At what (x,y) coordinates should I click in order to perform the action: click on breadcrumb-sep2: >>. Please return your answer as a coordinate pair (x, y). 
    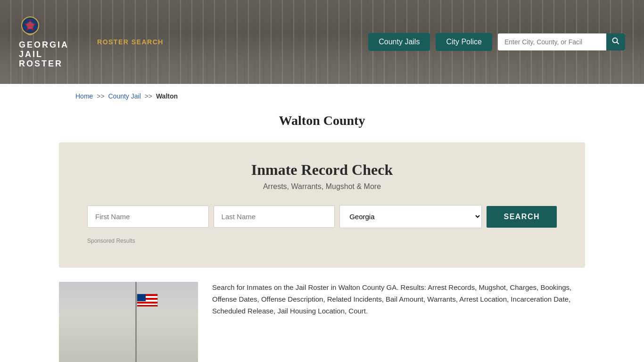
    Looking at the image, I should click on (149, 96).